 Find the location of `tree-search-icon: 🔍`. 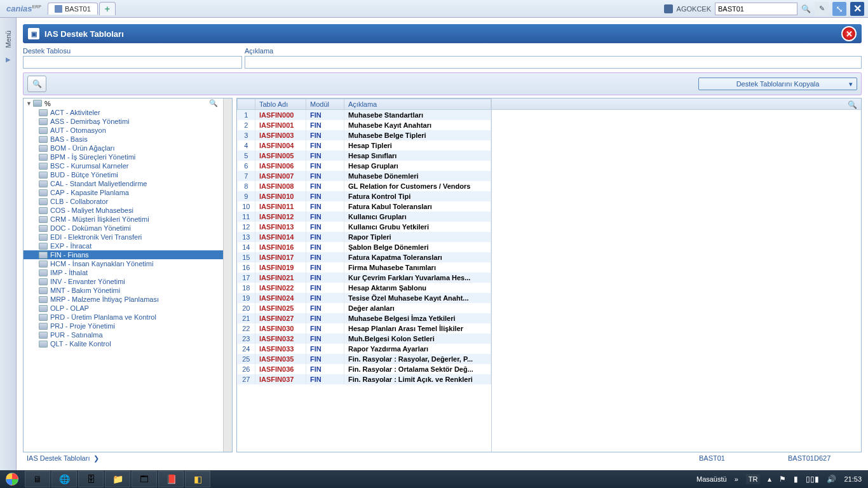

tree-search-icon: 🔍 is located at coordinates (215, 103).